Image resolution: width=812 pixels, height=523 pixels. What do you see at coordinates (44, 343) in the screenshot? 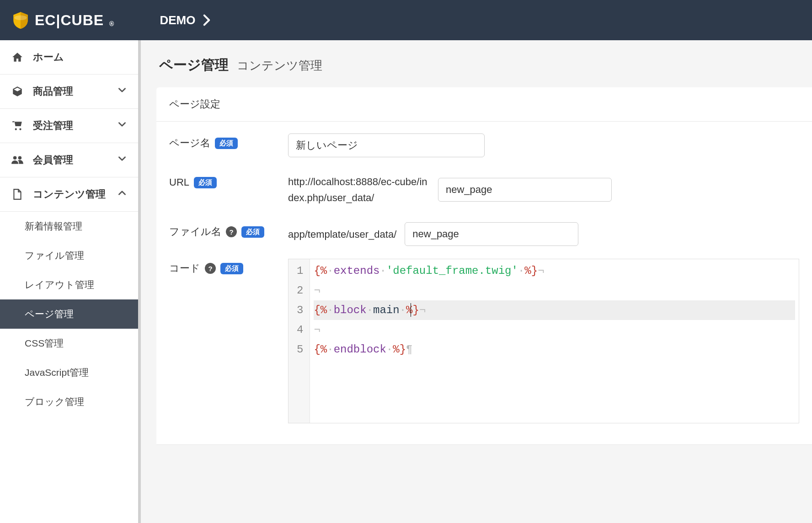
I see `subnav-item-label: CSS管理` at bounding box center [44, 343].